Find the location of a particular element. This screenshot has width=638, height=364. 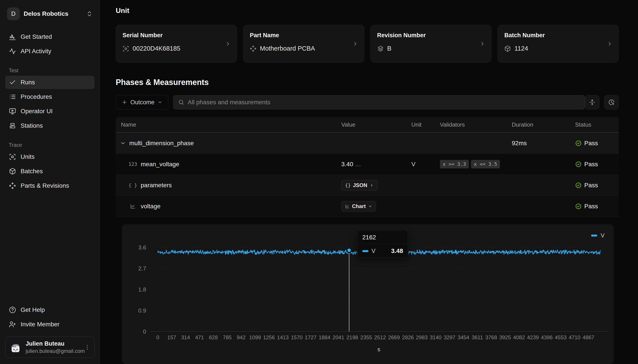

outcome-filter-button: Outcome is located at coordinates (142, 102).